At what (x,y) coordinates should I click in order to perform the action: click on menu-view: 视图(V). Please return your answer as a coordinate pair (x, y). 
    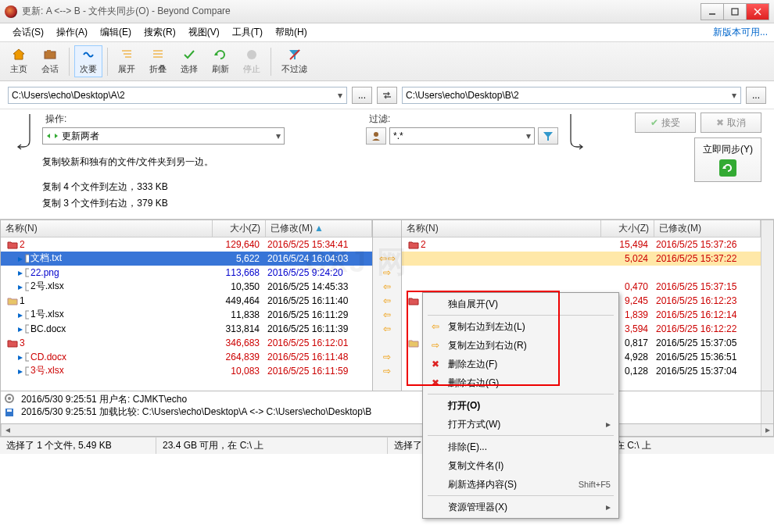
    Looking at the image, I should click on (204, 33).